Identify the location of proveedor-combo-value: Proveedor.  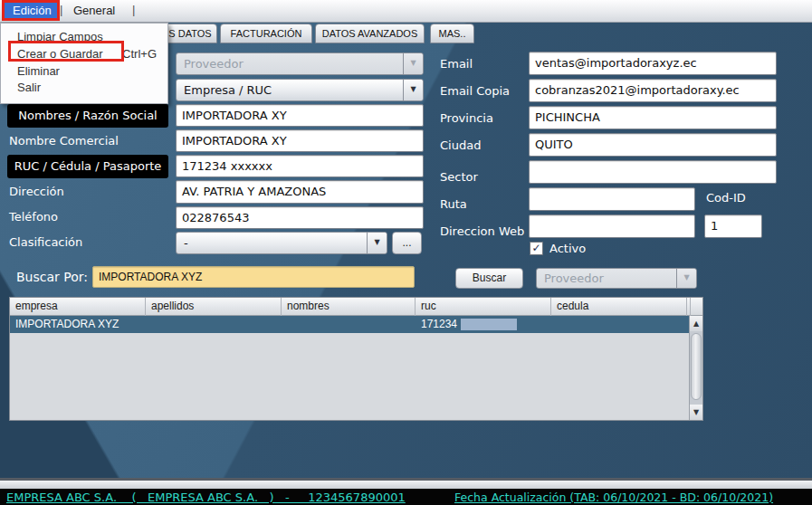
(214, 63).